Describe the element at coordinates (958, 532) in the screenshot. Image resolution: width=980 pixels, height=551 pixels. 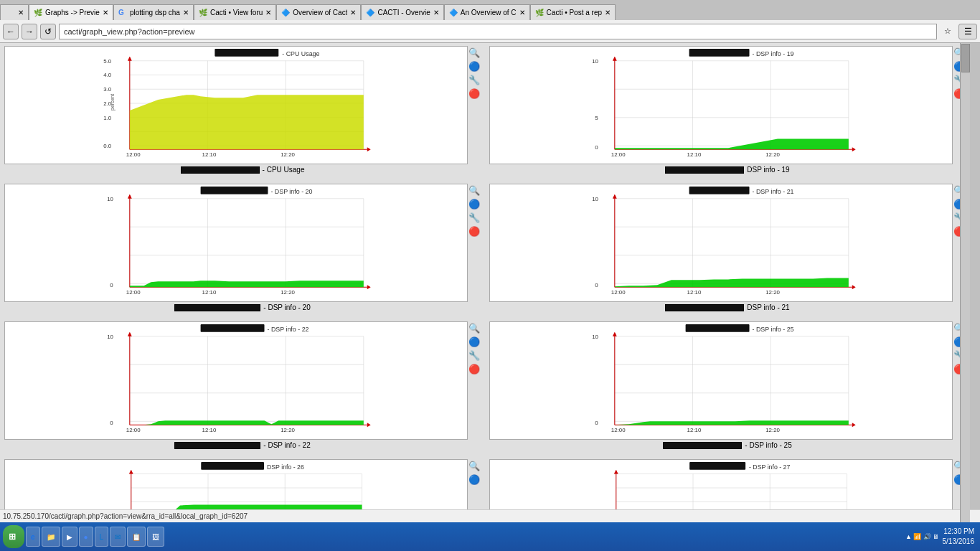
I see `clock-time: 12:30 PM` at that location.